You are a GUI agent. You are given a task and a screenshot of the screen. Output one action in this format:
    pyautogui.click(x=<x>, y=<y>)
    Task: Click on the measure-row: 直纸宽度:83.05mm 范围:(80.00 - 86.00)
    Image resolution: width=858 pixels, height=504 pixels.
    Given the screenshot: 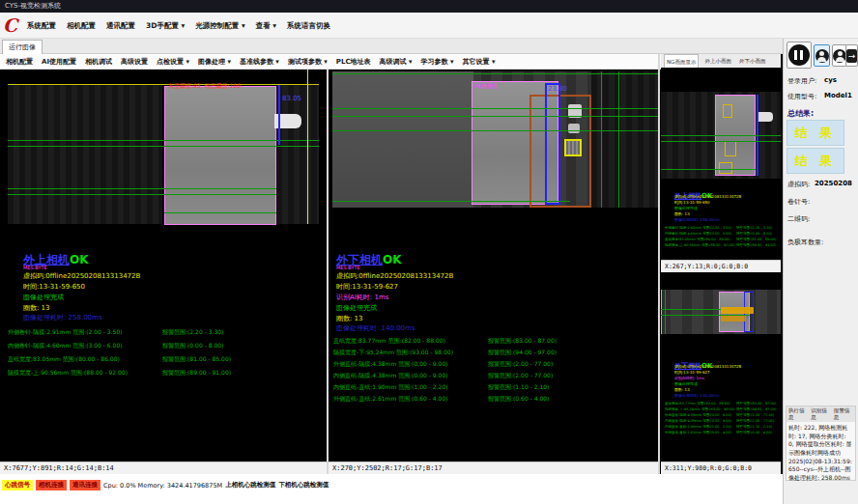 What is the action you would take?
    pyautogui.click(x=698, y=239)
    